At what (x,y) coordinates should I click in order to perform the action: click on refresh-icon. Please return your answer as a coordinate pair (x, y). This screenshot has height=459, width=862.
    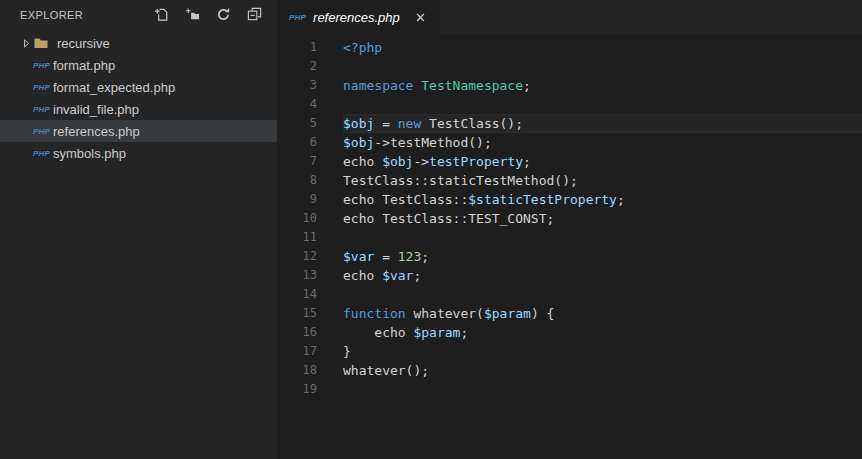
    Looking at the image, I should click on (224, 14).